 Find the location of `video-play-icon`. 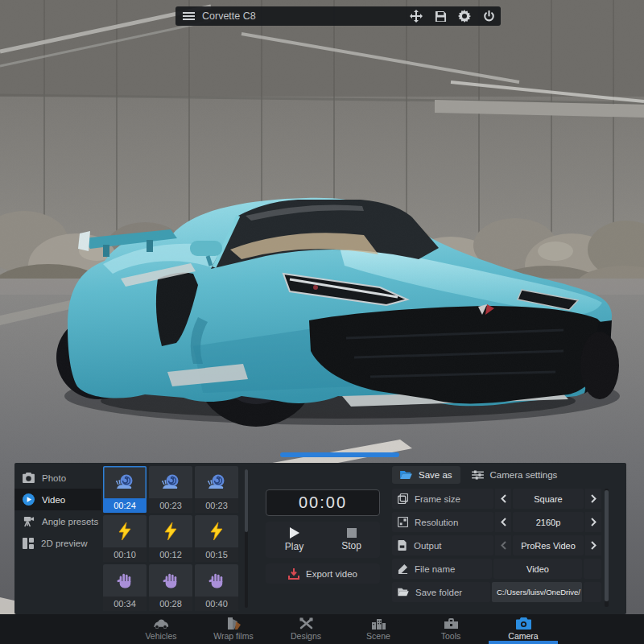

video-play-icon is located at coordinates (29, 499).